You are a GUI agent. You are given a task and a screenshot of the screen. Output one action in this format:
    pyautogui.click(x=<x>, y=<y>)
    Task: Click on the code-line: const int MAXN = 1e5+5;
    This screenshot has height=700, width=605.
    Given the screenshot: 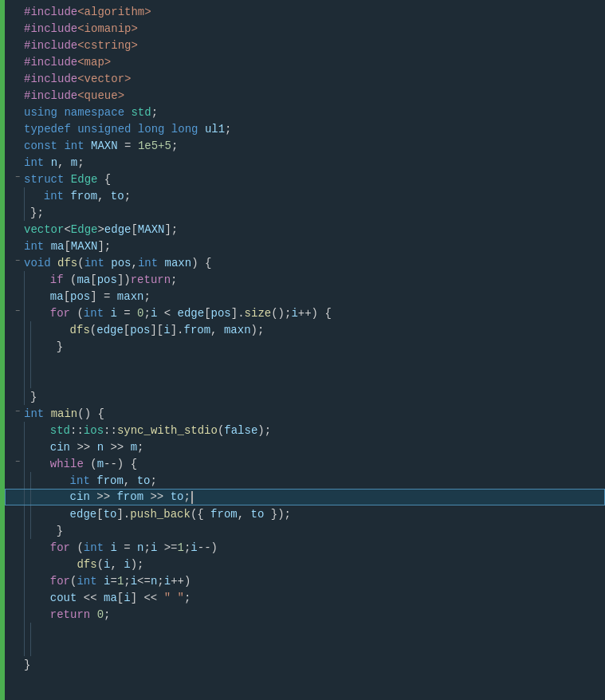 What is the action you would take?
    pyautogui.click(x=304, y=145)
    